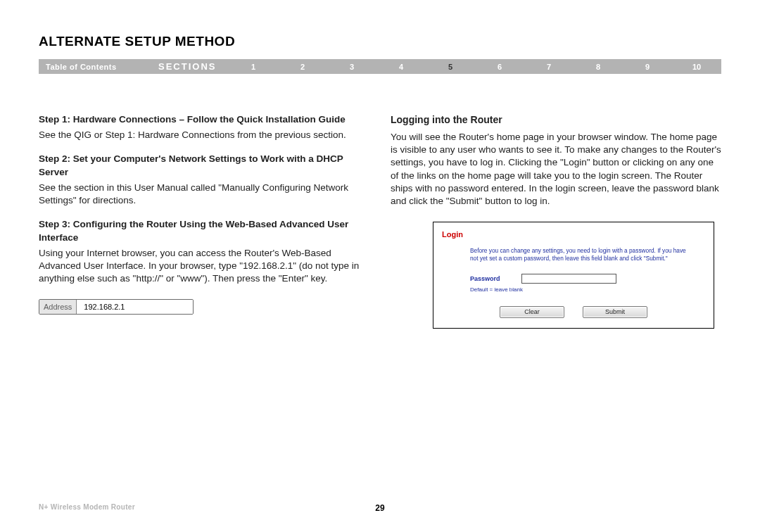 The width and height of the screenshot is (760, 532). I want to click on nav-section-3: 3, so click(352, 67).